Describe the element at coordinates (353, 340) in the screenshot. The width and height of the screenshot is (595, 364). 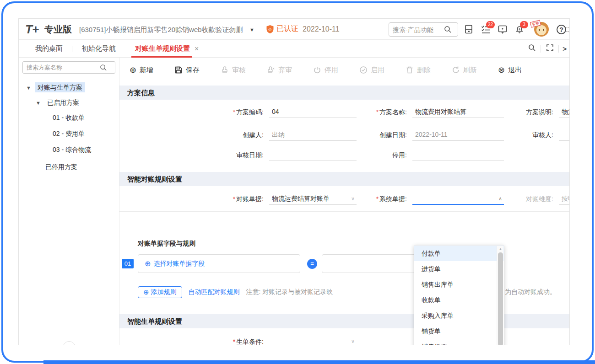
I see `chevron-down-icon: ∨` at that location.